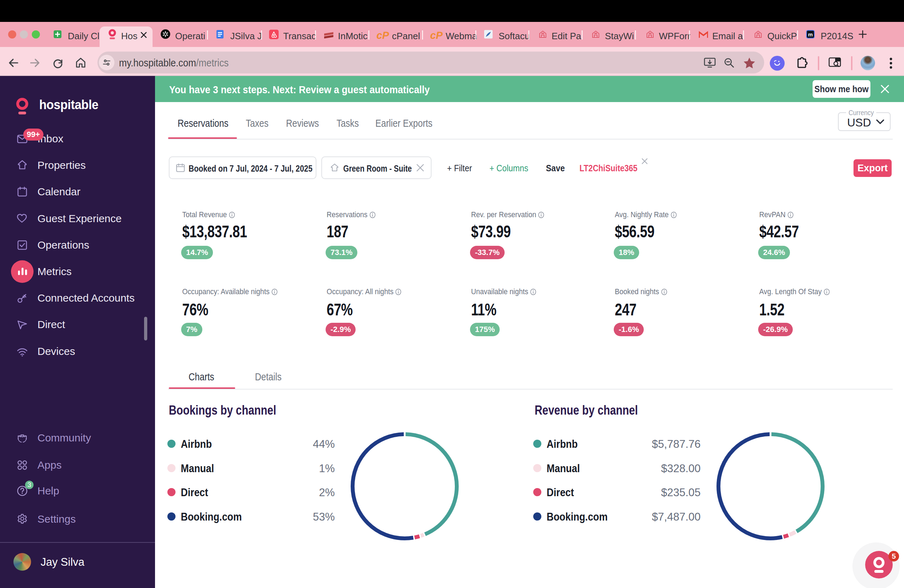 The height and width of the screenshot is (588, 904). I want to click on svg-text: m, so click(810, 35).